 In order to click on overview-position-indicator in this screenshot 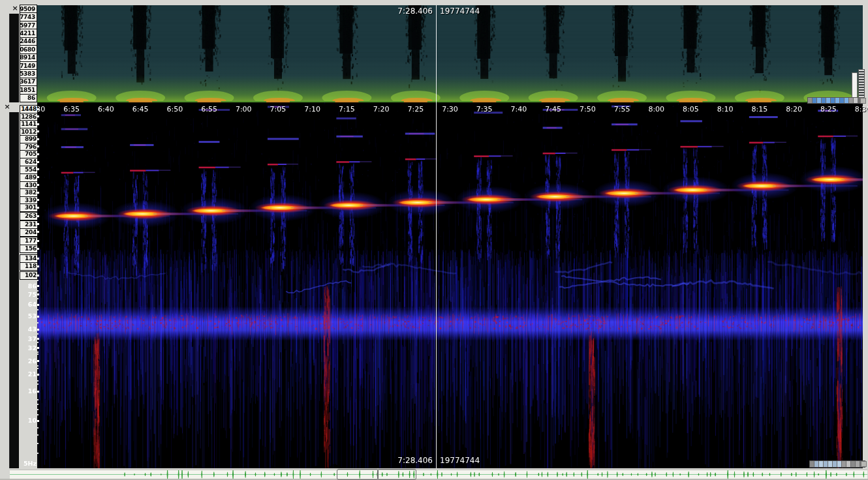, I will do `click(835, 100)`.